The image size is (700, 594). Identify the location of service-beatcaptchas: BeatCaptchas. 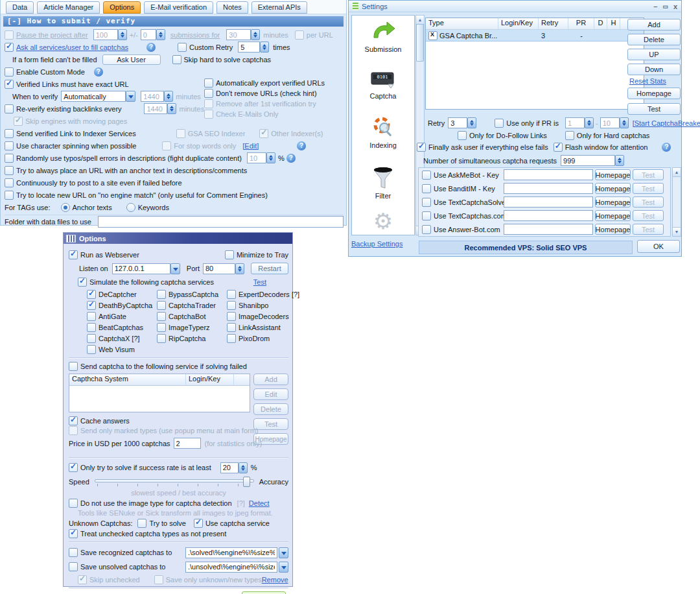
(122, 327).